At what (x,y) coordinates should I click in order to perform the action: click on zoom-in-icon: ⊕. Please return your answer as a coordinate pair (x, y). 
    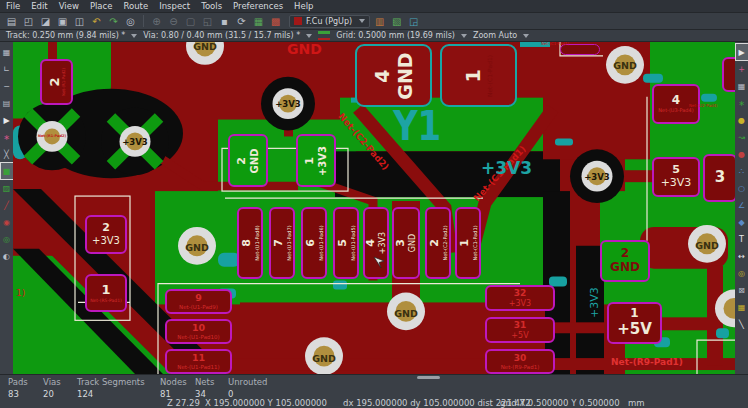
    Looking at the image, I should click on (156, 21).